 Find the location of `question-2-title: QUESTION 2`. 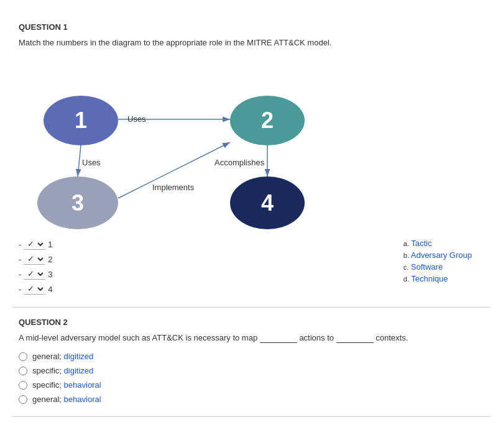

question-2-title: QUESTION 2 is located at coordinates (251, 322).